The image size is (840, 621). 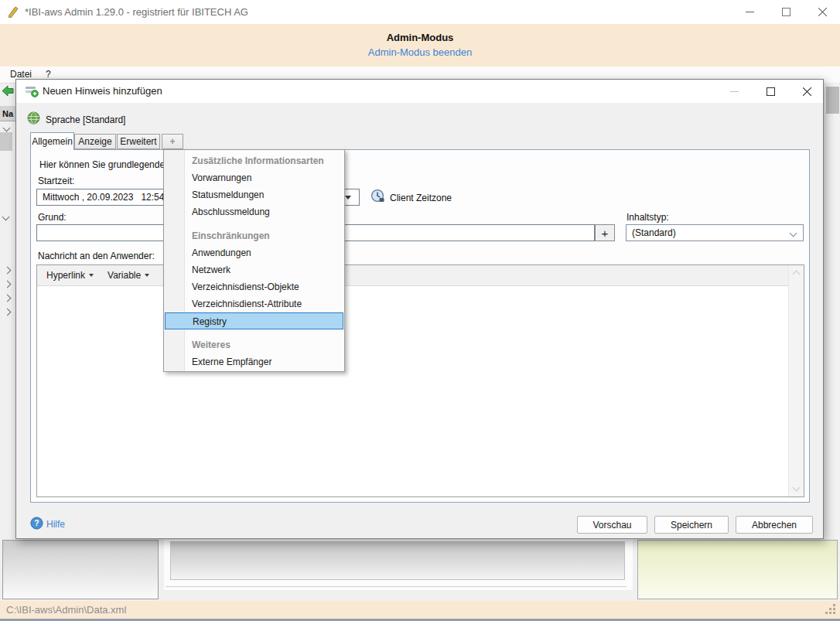 I want to click on window-title: *IBI-aws Admin 1.29.0 - registriert für …, so click(x=136, y=12).